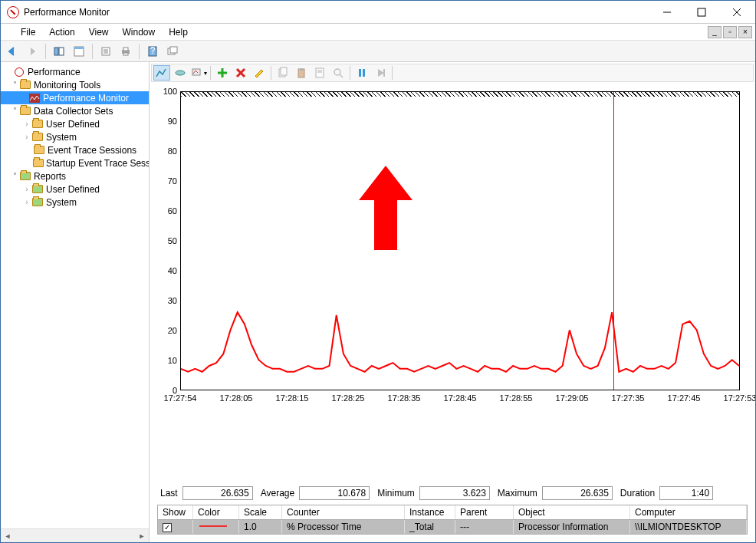  What do you see at coordinates (362, 73) in the screenshot?
I see `freeze-button` at bounding box center [362, 73].